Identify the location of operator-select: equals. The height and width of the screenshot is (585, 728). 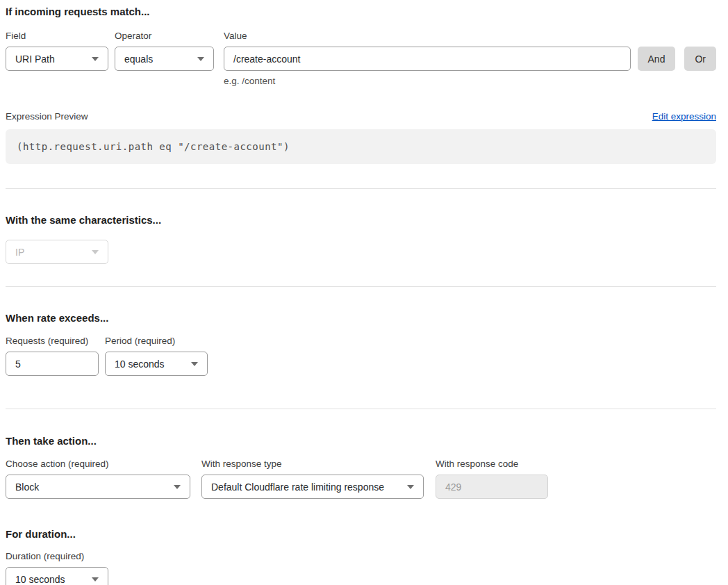
(164, 58).